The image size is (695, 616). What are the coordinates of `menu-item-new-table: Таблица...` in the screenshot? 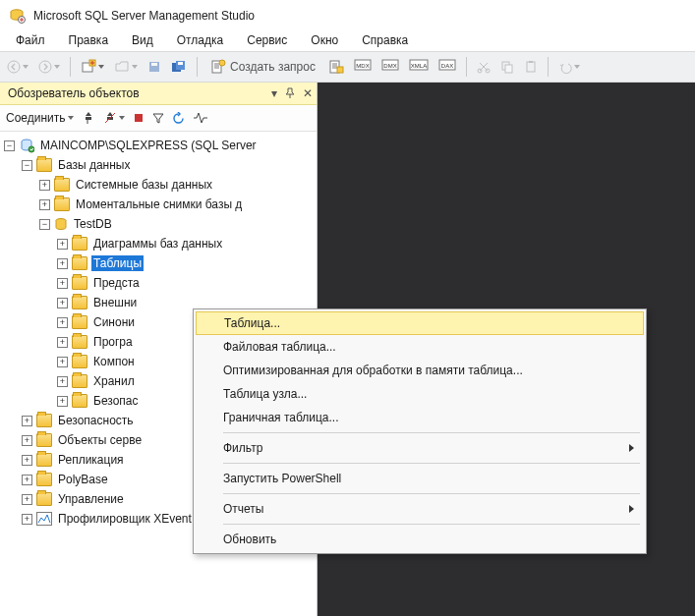 It's located at (420, 323).